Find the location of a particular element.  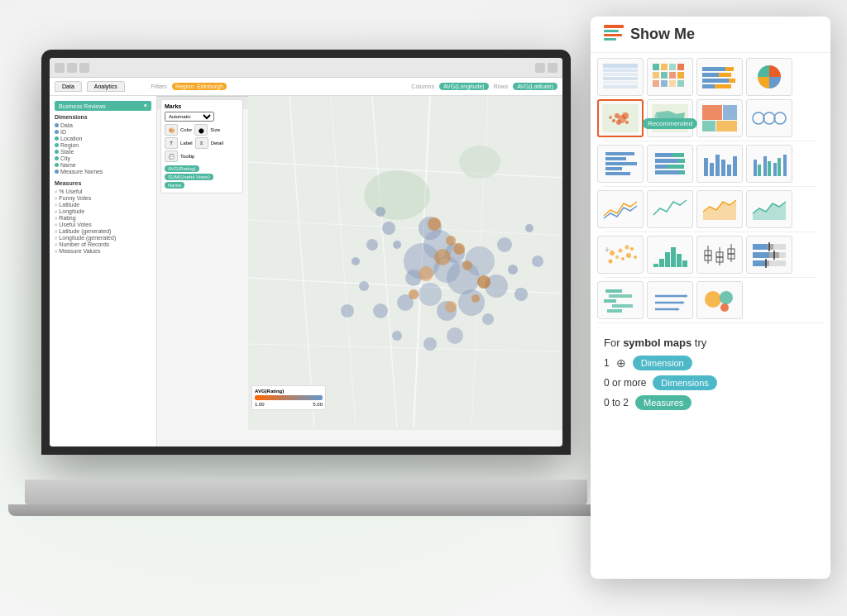

marks-type-select: Automatic is located at coordinates (189, 117).